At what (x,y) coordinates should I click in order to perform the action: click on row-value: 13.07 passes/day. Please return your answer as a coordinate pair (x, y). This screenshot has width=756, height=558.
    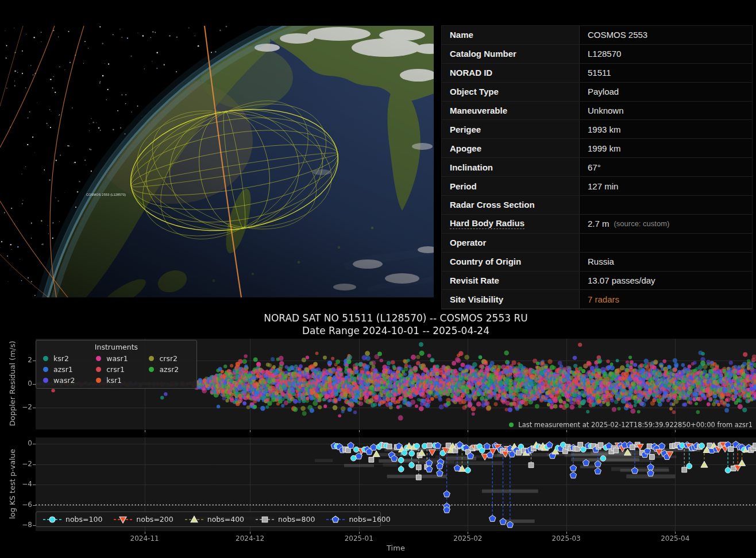
    Looking at the image, I should click on (666, 281).